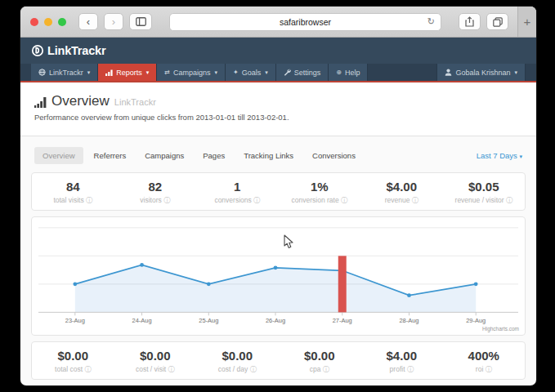  What do you see at coordinates (526, 21) in the screenshot?
I see `new-tab-button: +` at bounding box center [526, 21].